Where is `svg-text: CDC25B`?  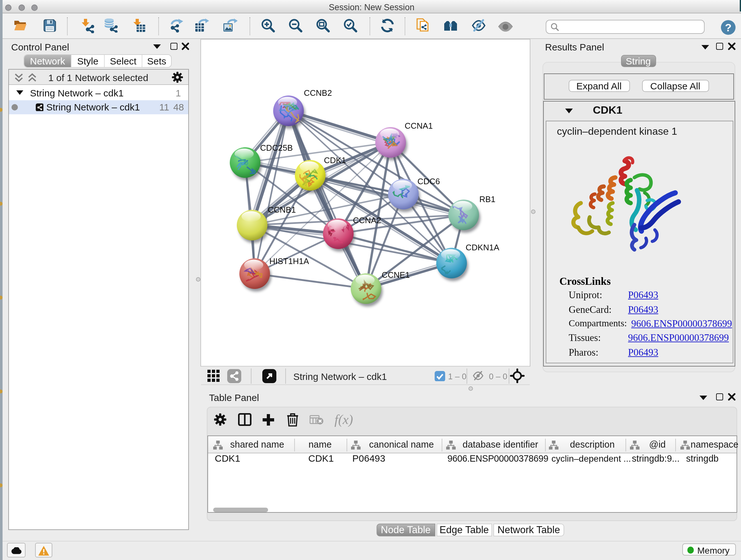 svg-text: CDC25B is located at coordinates (277, 147).